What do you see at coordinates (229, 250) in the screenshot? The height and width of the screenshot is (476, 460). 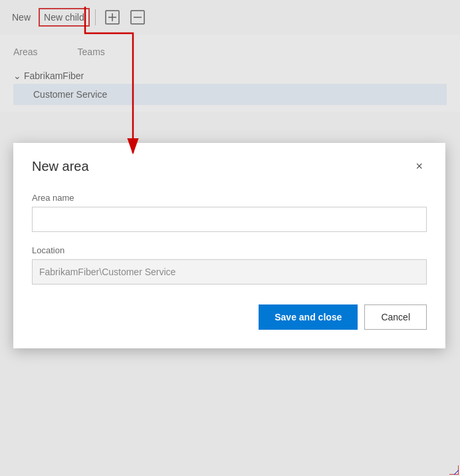 I see `location-label: Location` at bounding box center [229, 250].